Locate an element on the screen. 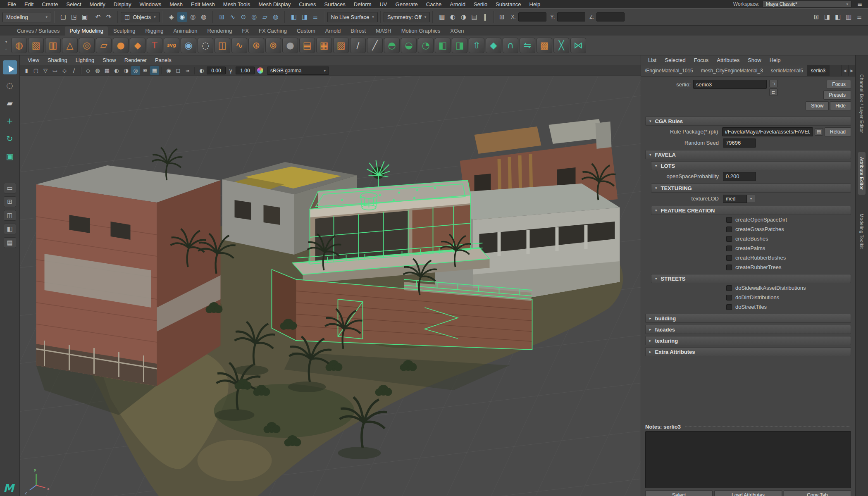  shelf-tab: Curves / Surfaces is located at coordinates (38, 31).